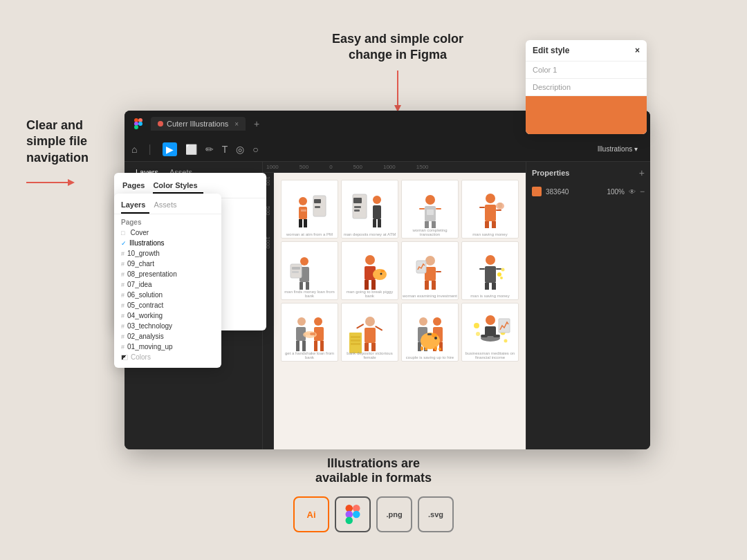 The height and width of the screenshot is (560, 747). What do you see at coordinates (167, 232) in the screenshot?
I see `layers-page-cover: □Cover` at bounding box center [167, 232].